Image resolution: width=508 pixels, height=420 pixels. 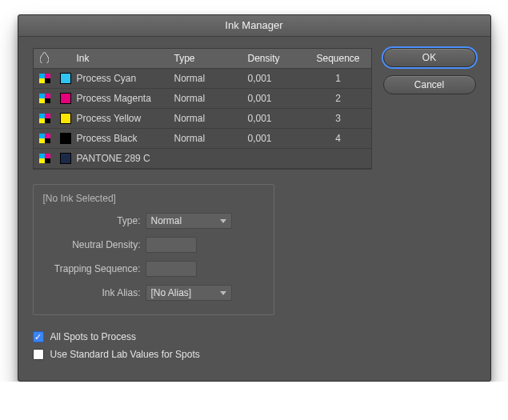 What do you see at coordinates (171, 269) in the screenshot?
I see `trapping-sequence-input` at bounding box center [171, 269].